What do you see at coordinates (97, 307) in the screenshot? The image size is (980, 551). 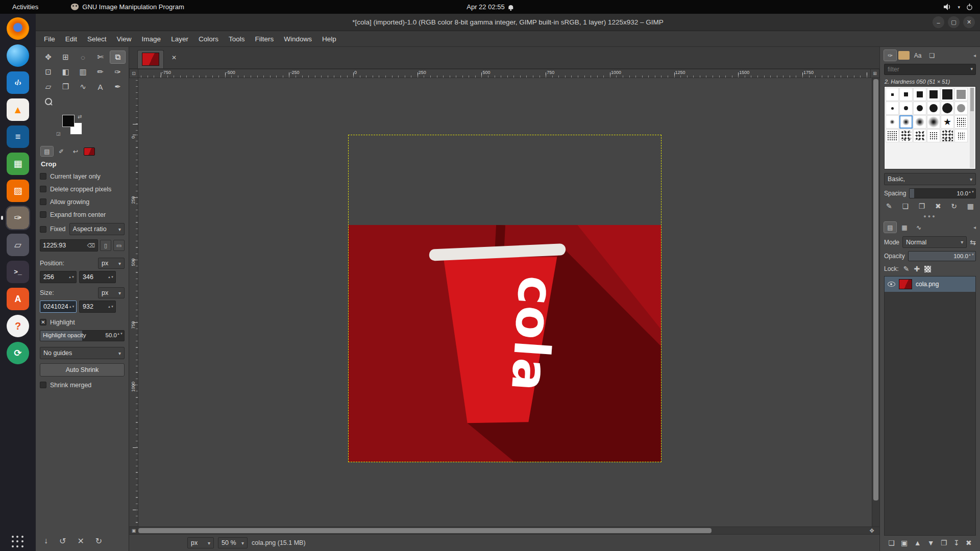 I see `size-height-input: 932 ▲▼` at bounding box center [97, 307].